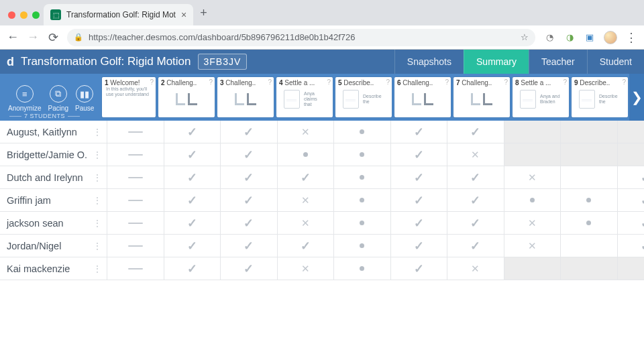 Image resolution: width=644 pixels, height=362 pixels. I want to click on student-name-cell: jackson sean⋮, so click(54, 223).